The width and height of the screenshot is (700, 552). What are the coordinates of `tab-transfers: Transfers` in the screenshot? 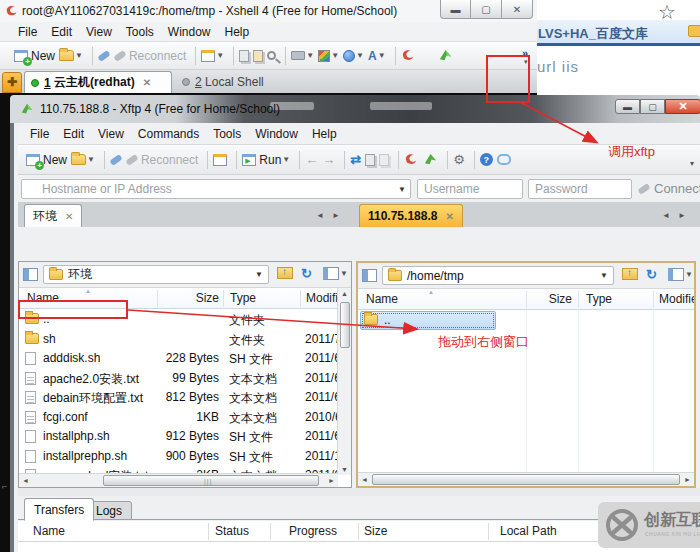 It's located at (59, 510).